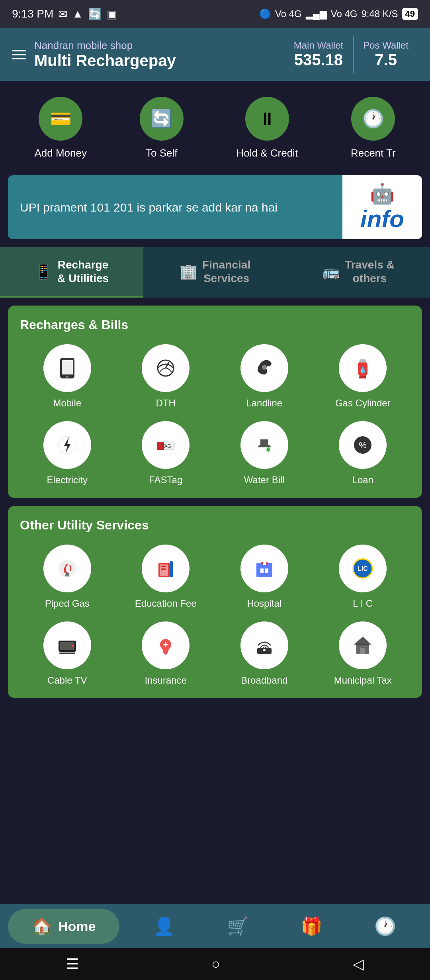 This screenshot has width=430, height=980. I want to click on utility-grid: Piped Gas Education Fee Hospital LIC L I…, so click(215, 615).